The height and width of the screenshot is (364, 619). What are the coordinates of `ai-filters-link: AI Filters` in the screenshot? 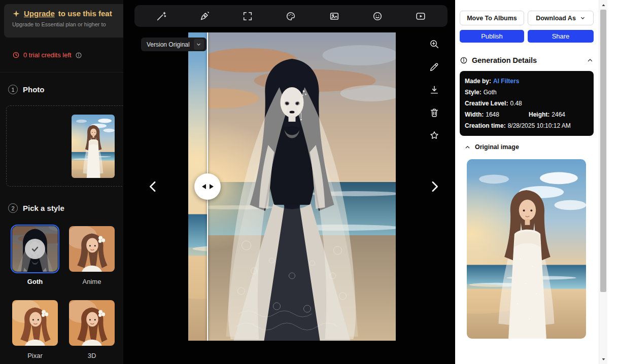 It's located at (506, 81).